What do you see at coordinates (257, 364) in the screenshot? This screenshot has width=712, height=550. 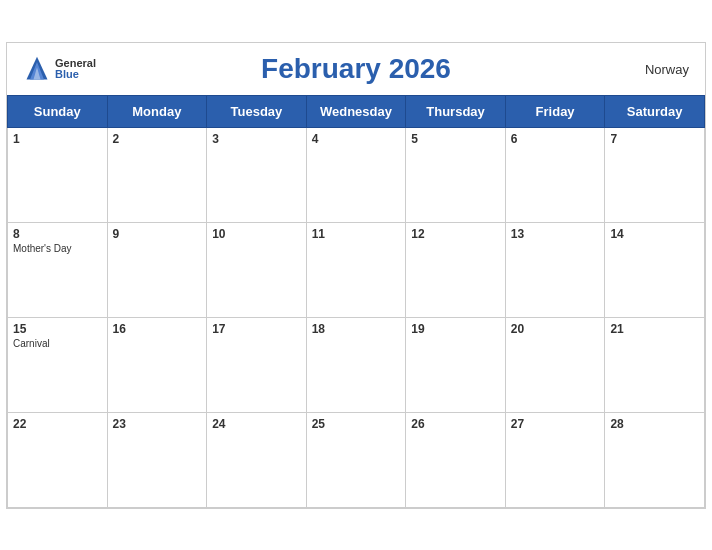 I see `day-cell-17: 17` at bounding box center [257, 364].